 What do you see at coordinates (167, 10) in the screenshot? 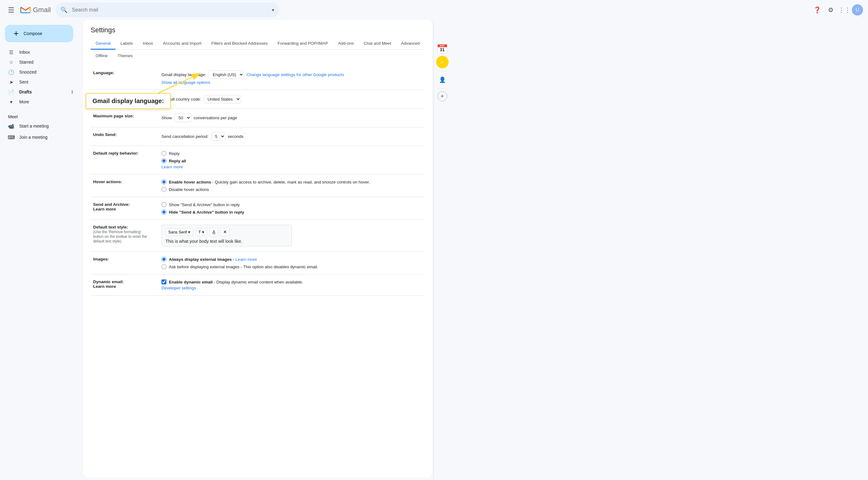
I see `search-input` at bounding box center [167, 10].